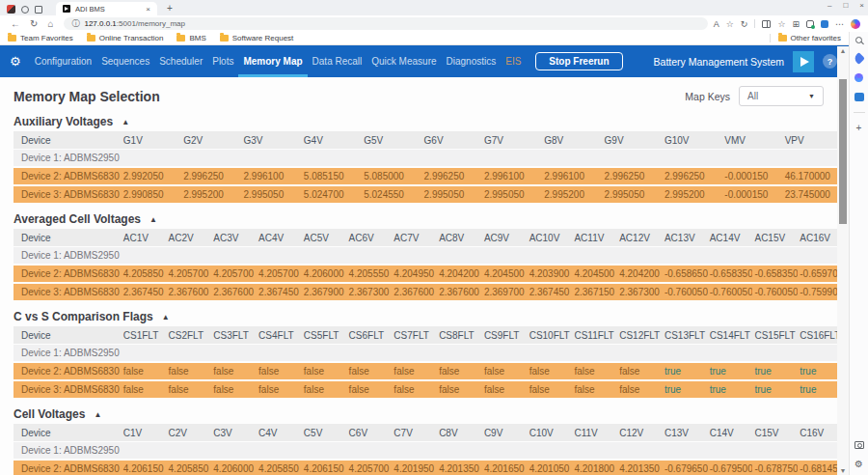 This screenshot has height=475, width=868. Describe the element at coordinates (280, 238) in the screenshot. I see `column-header: AC4V` at that location.